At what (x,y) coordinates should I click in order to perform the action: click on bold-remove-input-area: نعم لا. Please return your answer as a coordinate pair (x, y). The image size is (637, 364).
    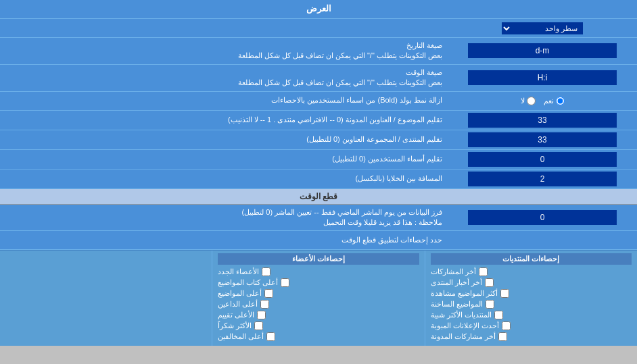
    Looking at the image, I should click on (542, 101).